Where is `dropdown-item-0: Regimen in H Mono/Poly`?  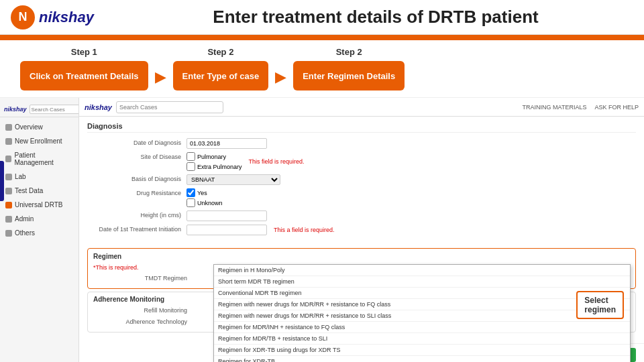
dropdown-item-0: Regimen in H Mono/Poly is located at coordinates (422, 271).